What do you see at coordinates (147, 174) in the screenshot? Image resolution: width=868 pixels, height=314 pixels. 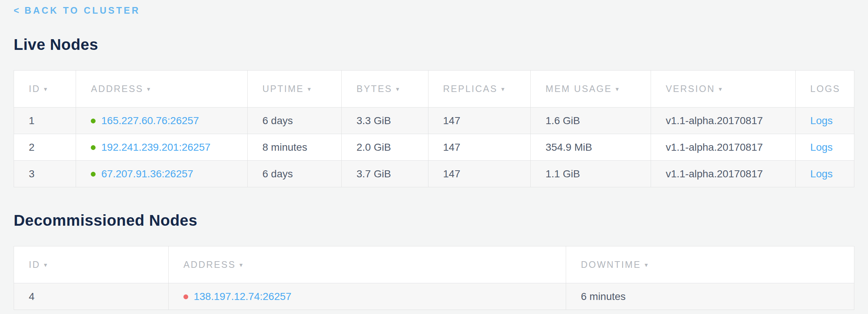 I see `node-address-link: 67.207.91.36:26257` at bounding box center [147, 174].